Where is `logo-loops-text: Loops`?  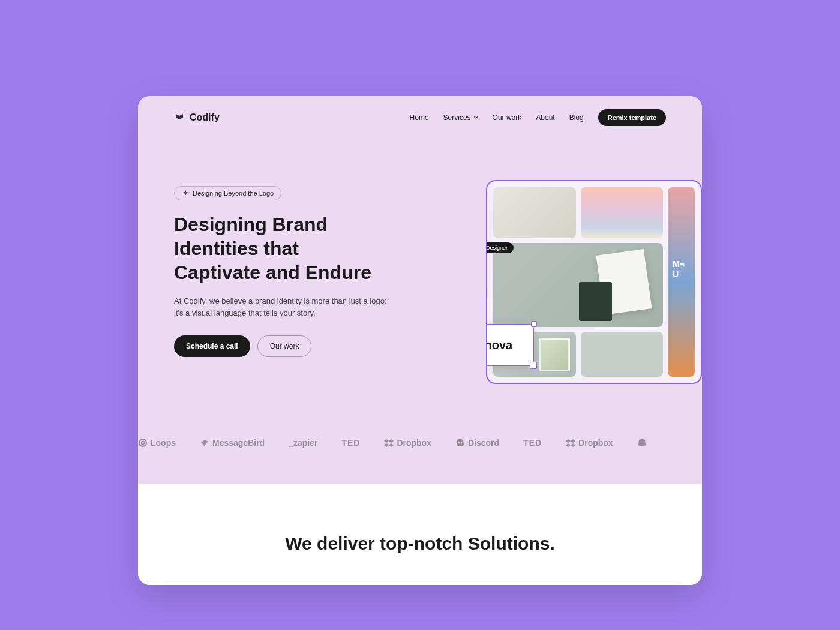
logo-loops-text: Loops is located at coordinates (163, 443).